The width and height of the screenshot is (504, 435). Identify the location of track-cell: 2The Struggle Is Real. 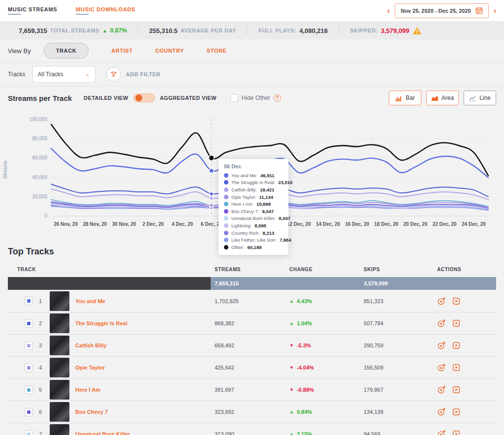
(109, 323).